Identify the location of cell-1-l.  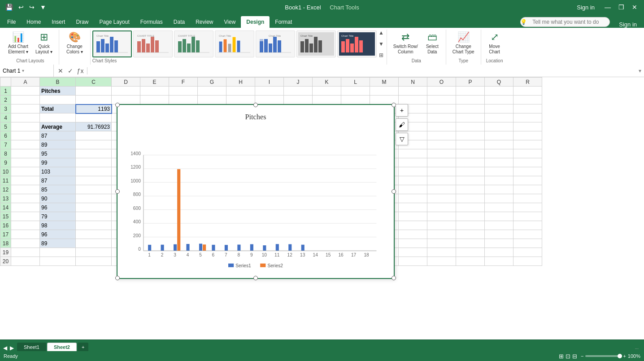
(356, 91).